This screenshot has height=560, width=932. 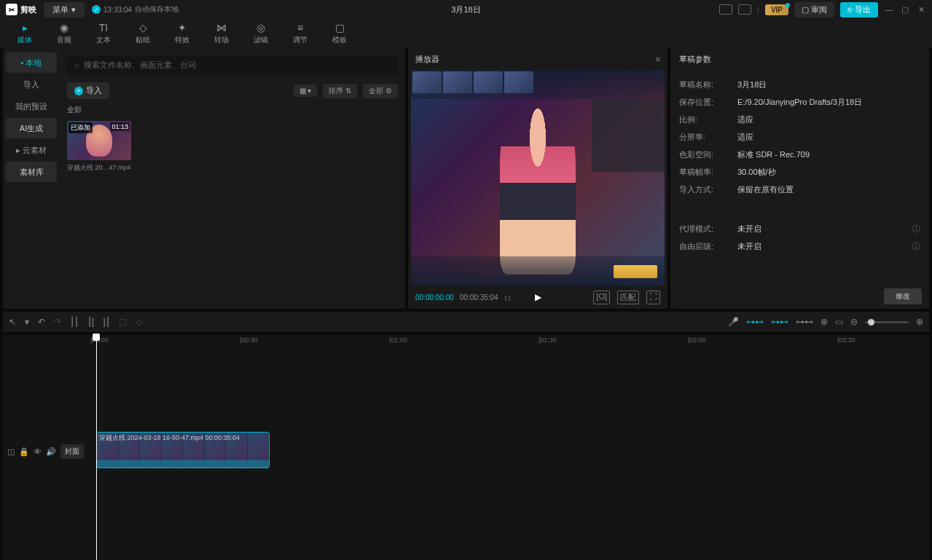 What do you see at coordinates (169, 438) in the screenshot?
I see `clip-label: 穿越火线 2024-03-18 16-50-47.mp4 00:00:35:04` at bounding box center [169, 438].